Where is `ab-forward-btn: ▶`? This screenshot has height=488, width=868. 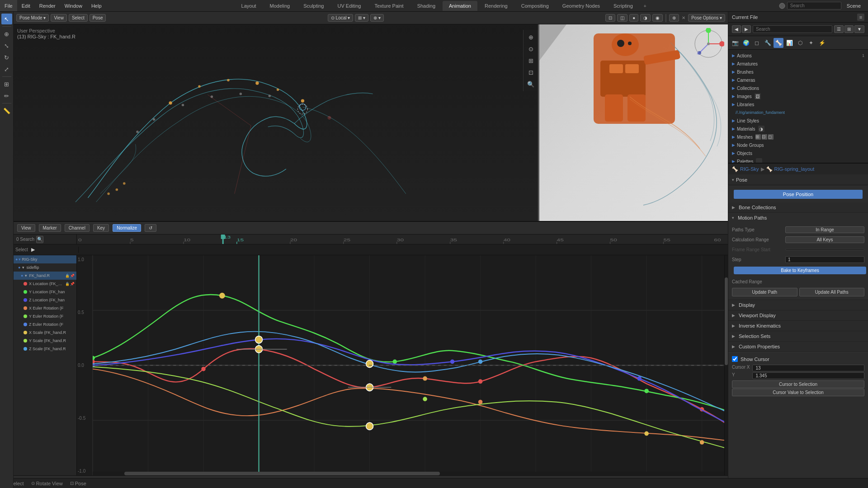 ab-forward-btn: ▶ is located at coordinates (746, 29).